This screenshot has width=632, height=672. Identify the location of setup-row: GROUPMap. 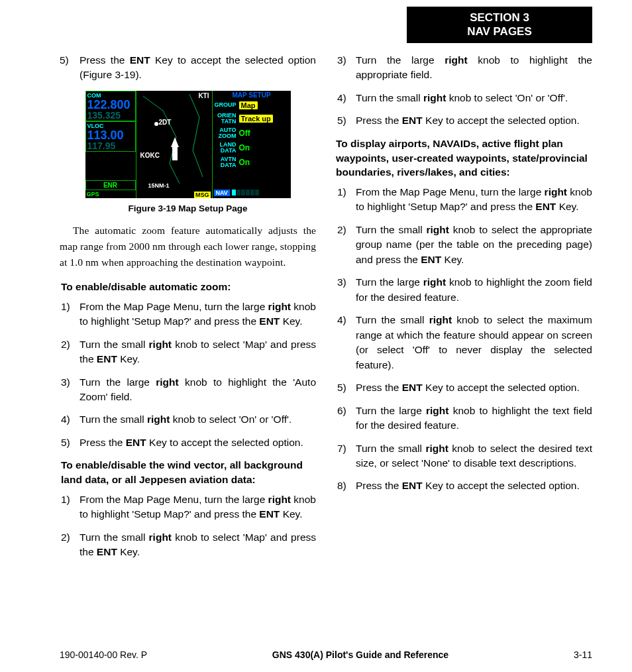
(252, 105).